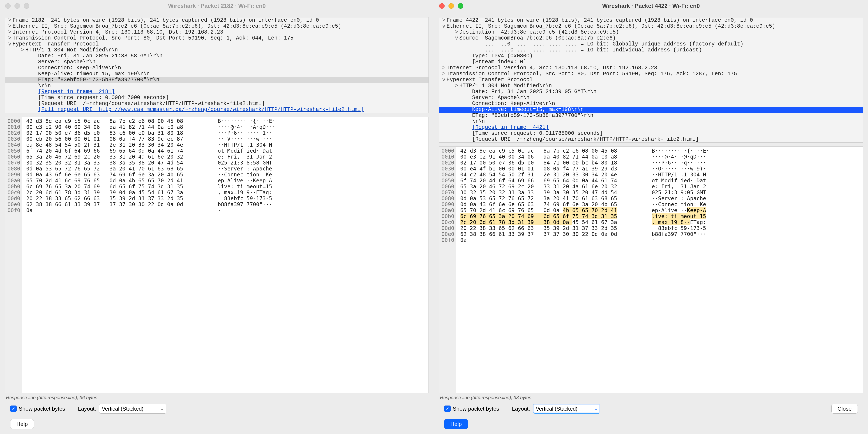  What do you see at coordinates (502, 56) in the screenshot?
I see `tree-label: Type: IPv4 (0x0800)` at bounding box center [502, 56].